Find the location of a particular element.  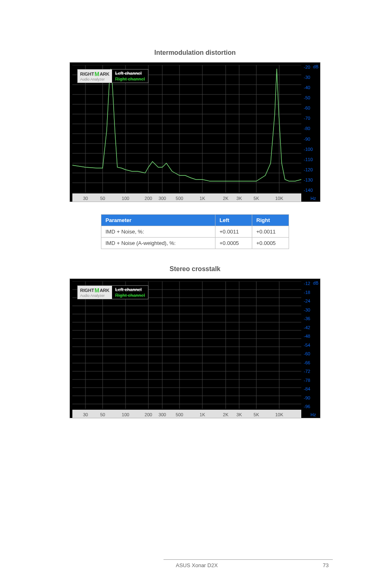

th-right: Right is located at coordinates (271, 220).